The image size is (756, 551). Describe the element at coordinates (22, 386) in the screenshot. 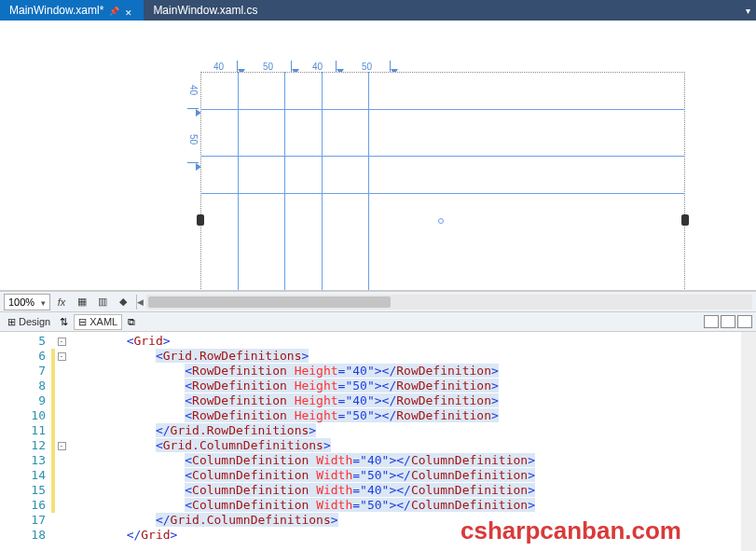

I see `line-number: 8` at that location.